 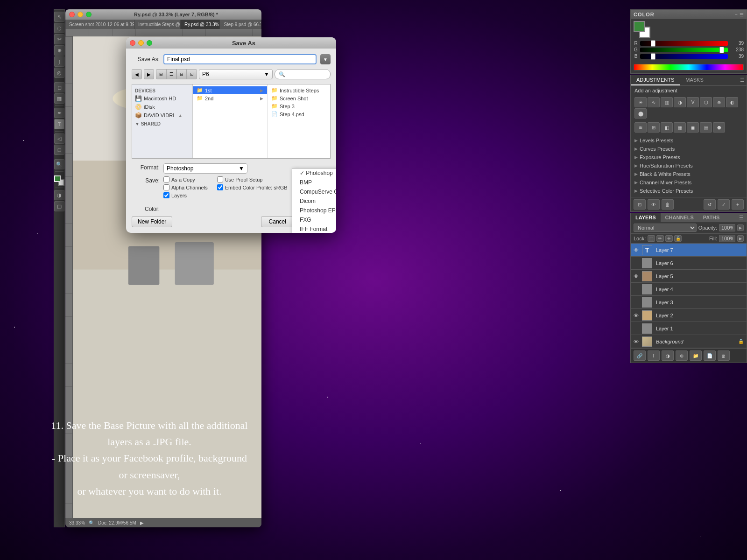 I want to click on photo-filter-adj-icon: ⬤, so click(x=641, y=113).